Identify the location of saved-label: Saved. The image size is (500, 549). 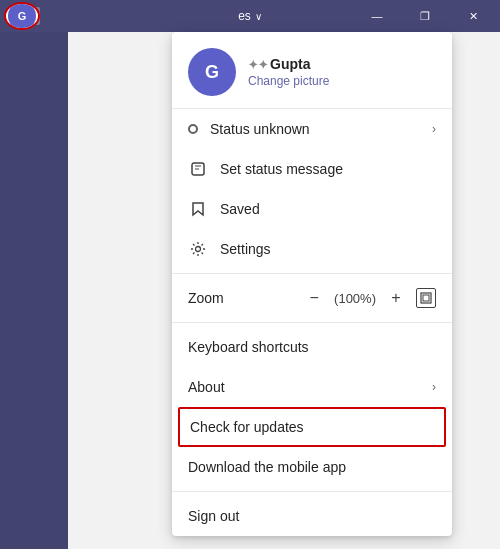
(328, 209).